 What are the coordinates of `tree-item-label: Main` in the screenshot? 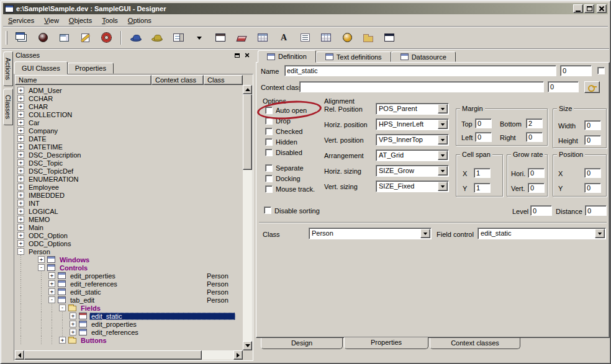 It's located at (36, 228).